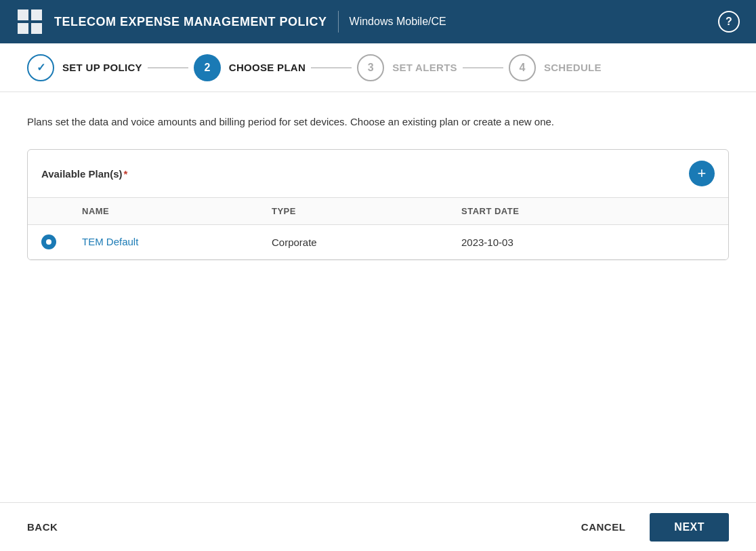 This screenshot has height=551, width=756. What do you see at coordinates (729, 22) in the screenshot?
I see `help-button: ?` at bounding box center [729, 22].